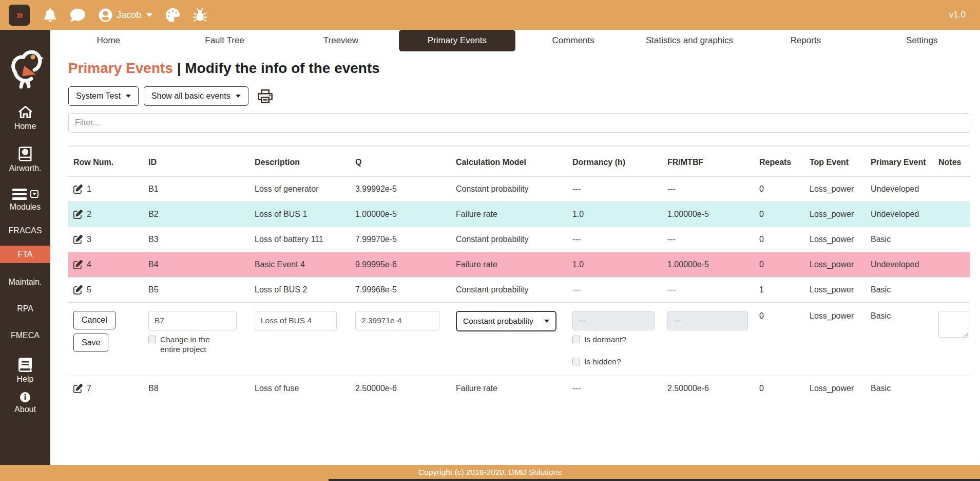 The height and width of the screenshot is (481, 980). I want to click on scrollbar-strip, so click(654, 480).